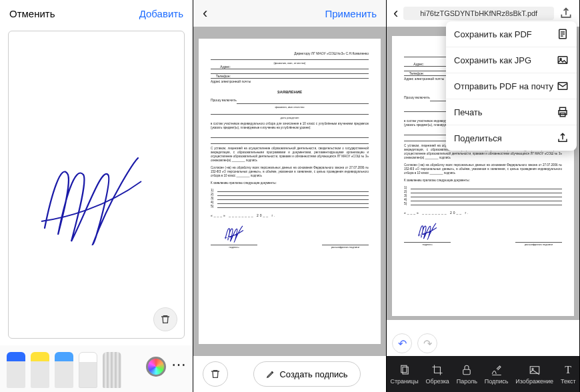 The image size is (580, 392). Describe the element at coordinates (511, 112) in the screenshot. I see `menu-print: Печать` at that location.